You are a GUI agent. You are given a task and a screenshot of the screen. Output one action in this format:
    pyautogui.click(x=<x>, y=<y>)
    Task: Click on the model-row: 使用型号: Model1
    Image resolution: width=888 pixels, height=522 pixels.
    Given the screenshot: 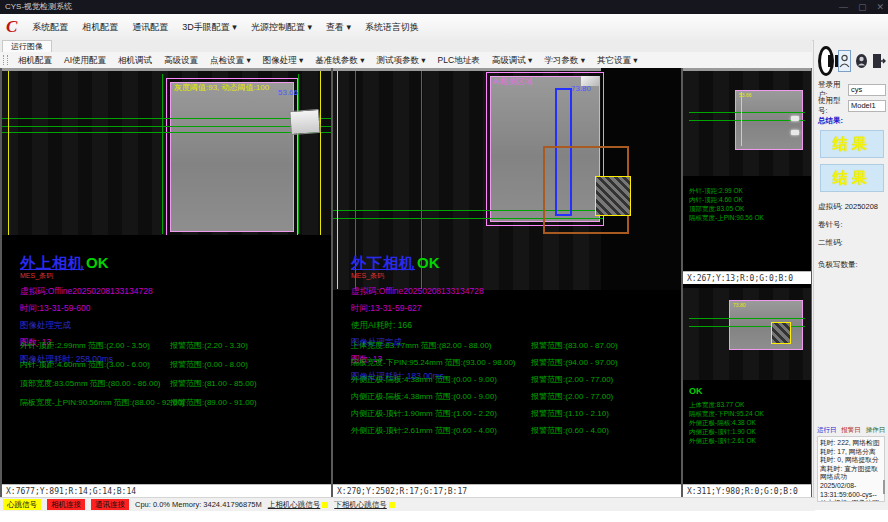 What is the action you would take?
    pyautogui.click(x=852, y=106)
    